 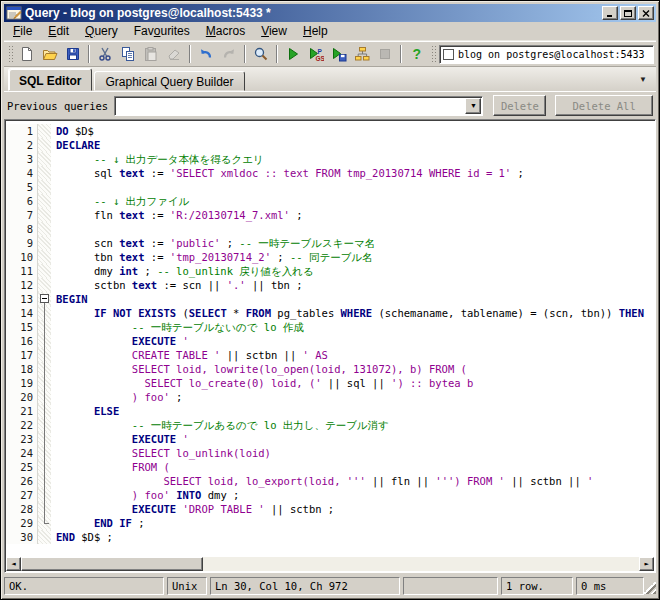 What do you see at coordinates (293, 54) in the screenshot?
I see `execute-query-button` at bounding box center [293, 54].